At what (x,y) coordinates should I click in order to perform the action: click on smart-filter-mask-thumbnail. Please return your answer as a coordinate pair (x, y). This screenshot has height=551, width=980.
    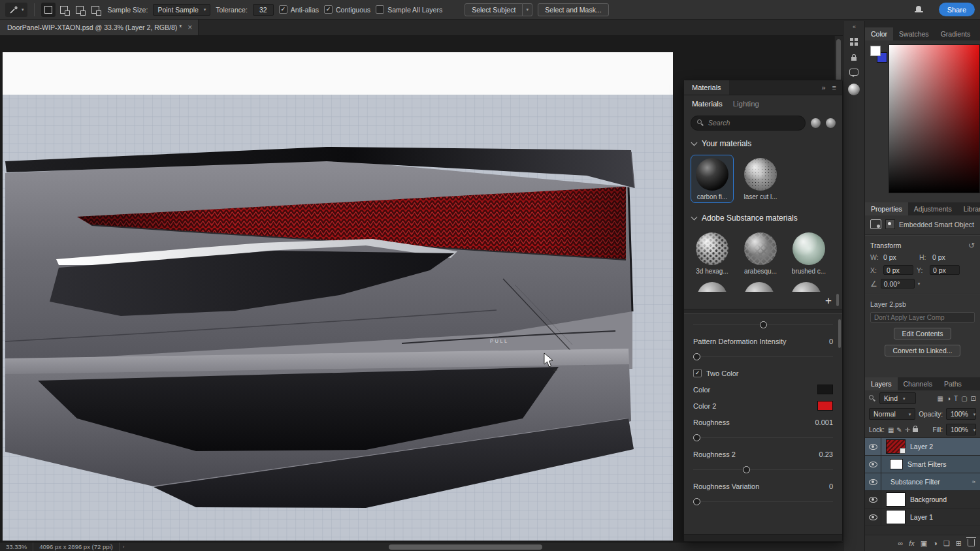
    Looking at the image, I should click on (896, 464).